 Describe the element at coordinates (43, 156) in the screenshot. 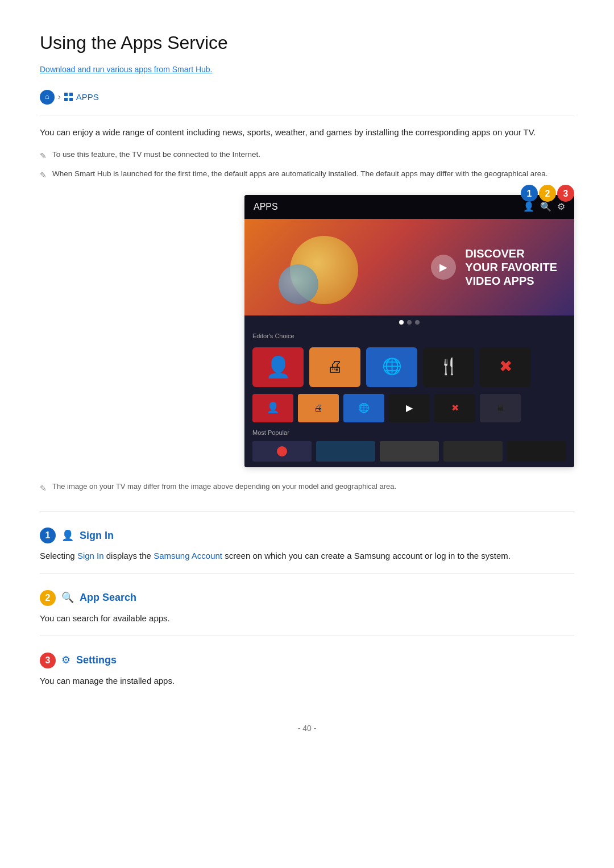

I see `pencil-icon-1: ✎` at that location.